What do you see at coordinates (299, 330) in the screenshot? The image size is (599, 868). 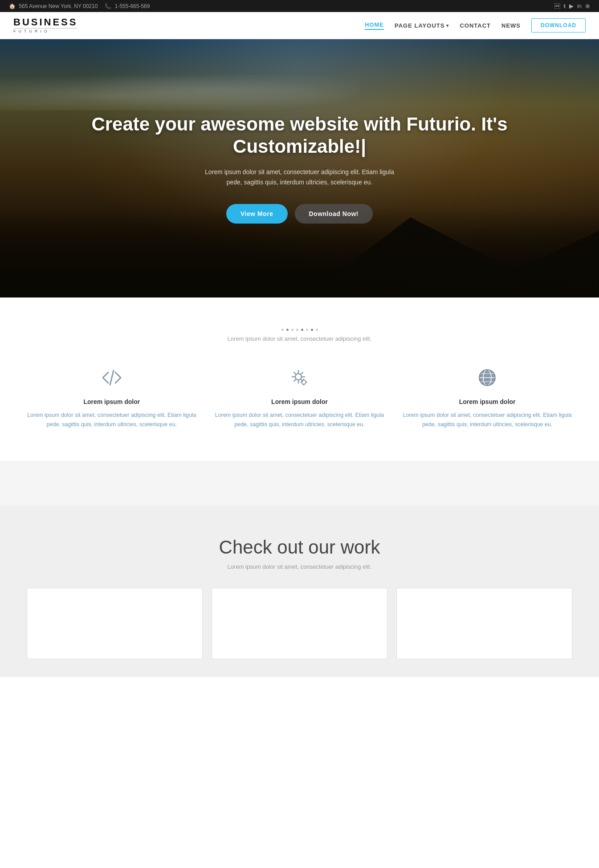 I see `features-dots` at bounding box center [299, 330].